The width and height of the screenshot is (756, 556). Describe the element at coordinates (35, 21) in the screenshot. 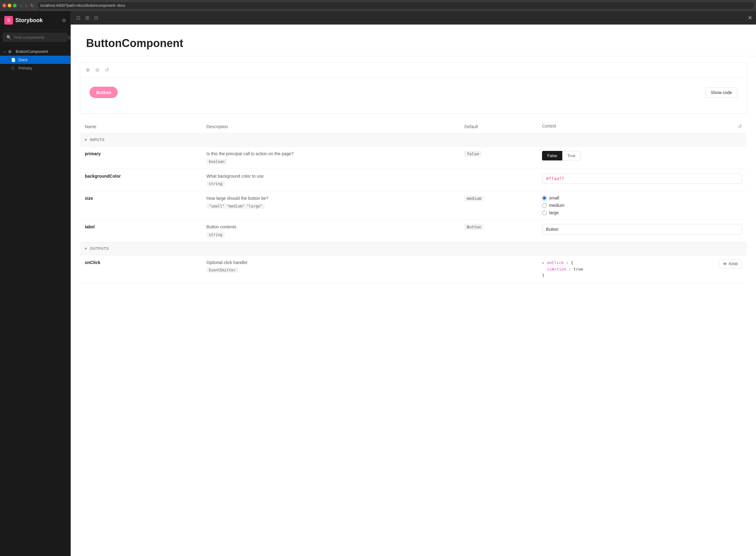

I see `sidebar-header: S Storybook ⚙` at that location.